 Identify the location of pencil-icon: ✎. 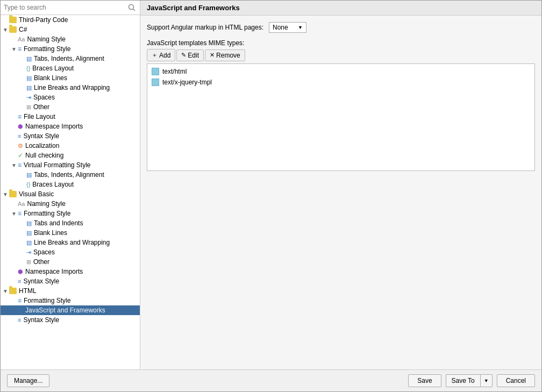
(184, 55).